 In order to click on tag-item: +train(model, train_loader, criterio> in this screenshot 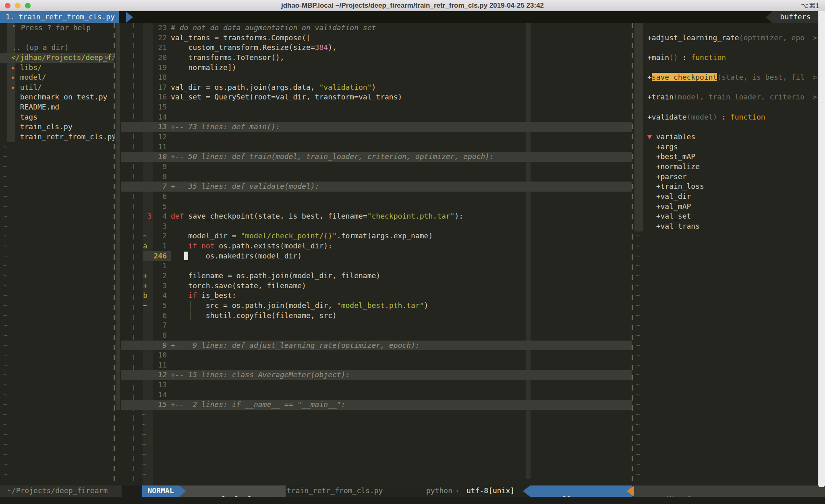, I will do `click(726, 97)`.